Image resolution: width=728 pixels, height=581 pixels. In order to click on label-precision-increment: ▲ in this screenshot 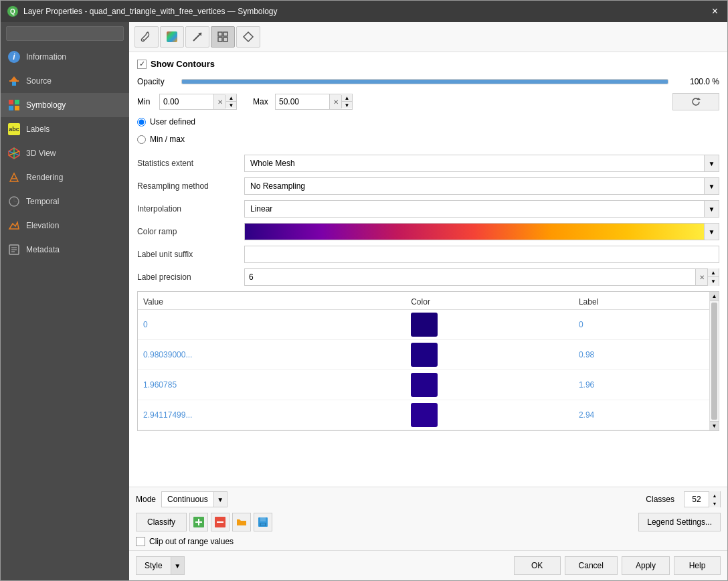, I will do `click(713, 273)`.